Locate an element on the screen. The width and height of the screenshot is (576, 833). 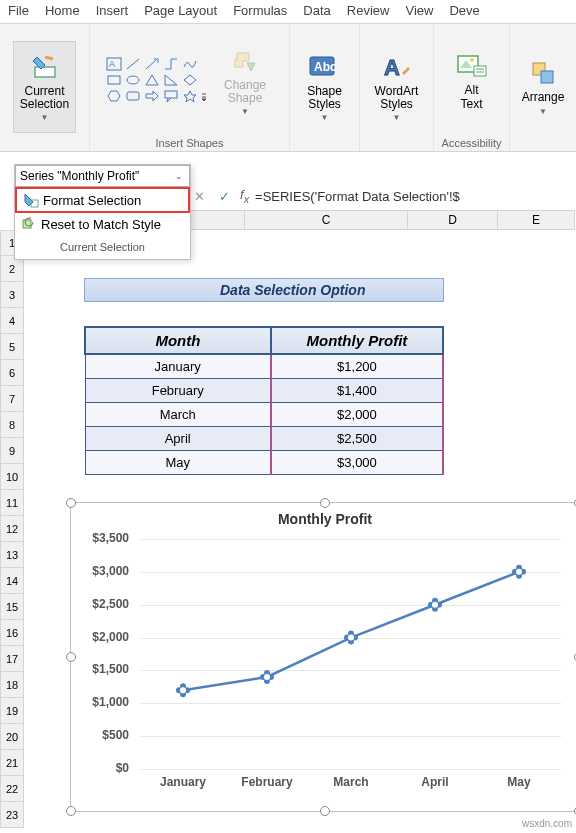
star-icon is located at coordinates (190, 96).